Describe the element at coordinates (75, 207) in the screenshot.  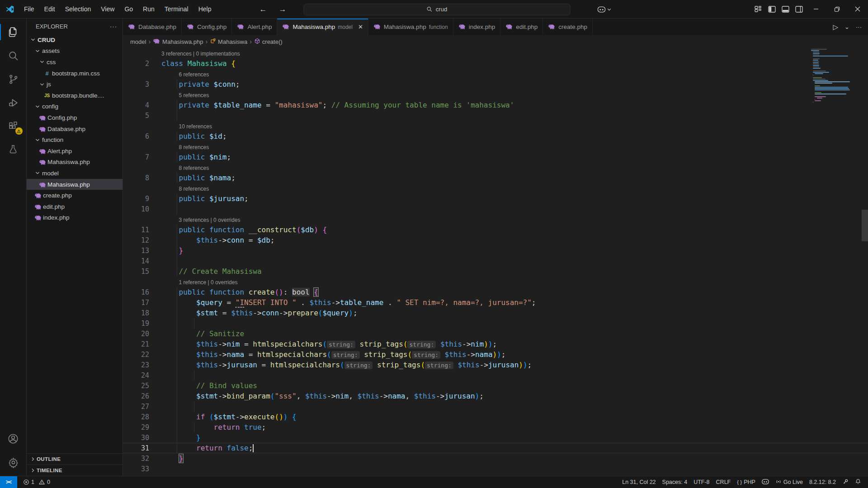
I see `tree-item-edit-php: edit.php` at that location.